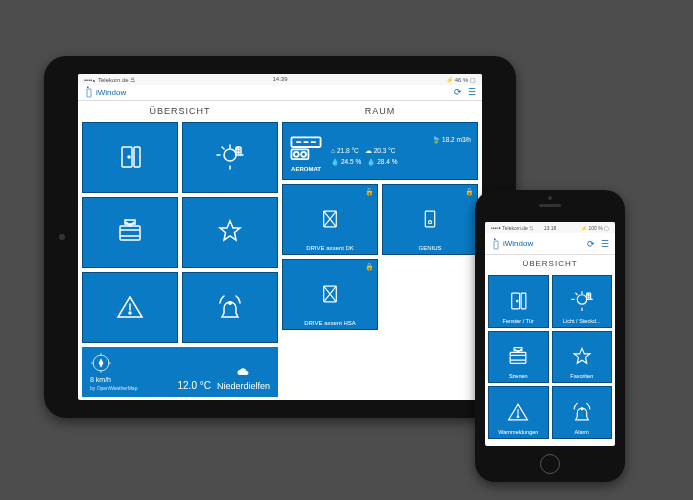  I want to click on ipad-camera, so click(62, 237).